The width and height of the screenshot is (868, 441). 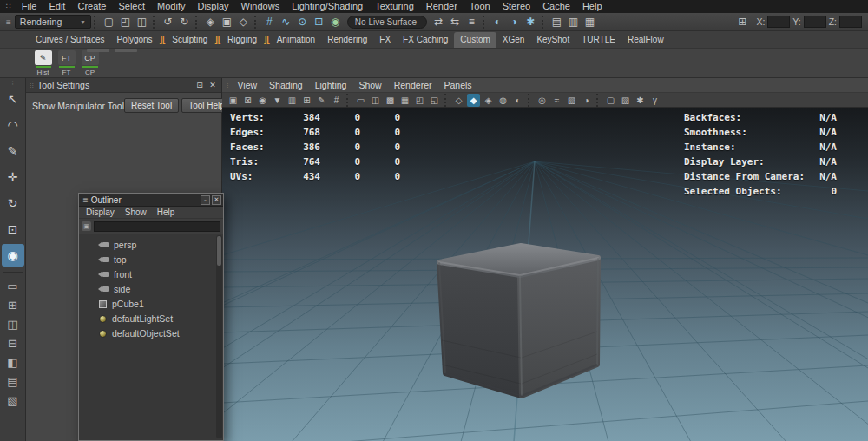 What do you see at coordinates (503, 101) in the screenshot?
I see `use-default-material-icon: ◍` at bounding box center [503, 101].